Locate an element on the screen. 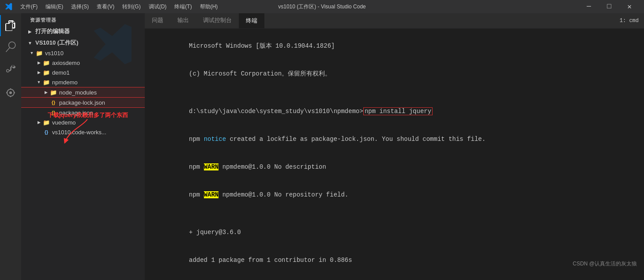 The image size is (644, 280). menu-debug: 调试(D) is located at coordinates (158, 7).